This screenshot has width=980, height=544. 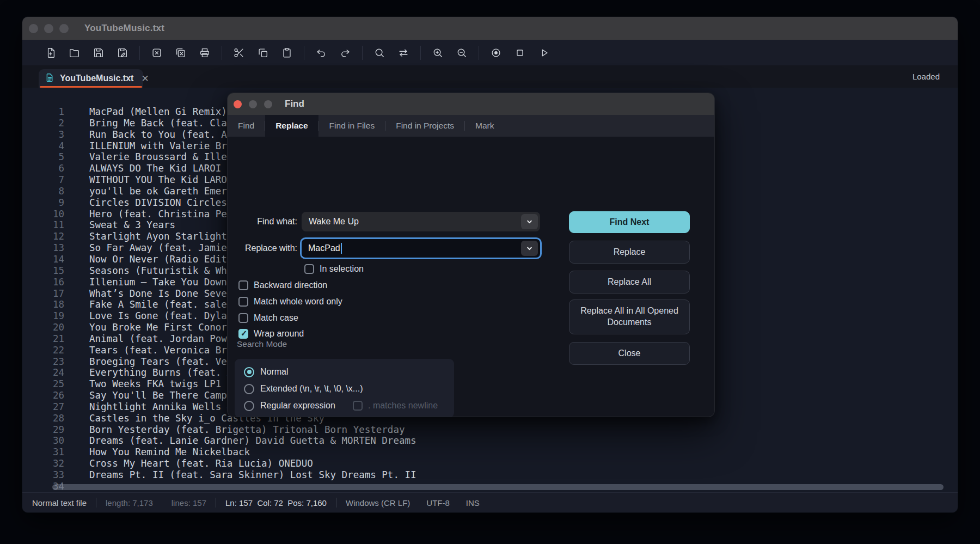 I want to click on zoom-out-button, so click(x=462, y=53).